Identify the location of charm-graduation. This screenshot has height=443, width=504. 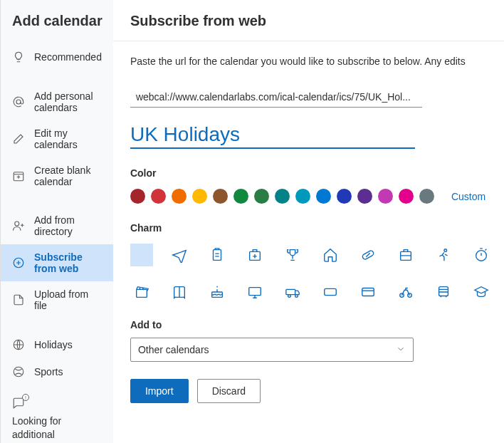
(481, 292).